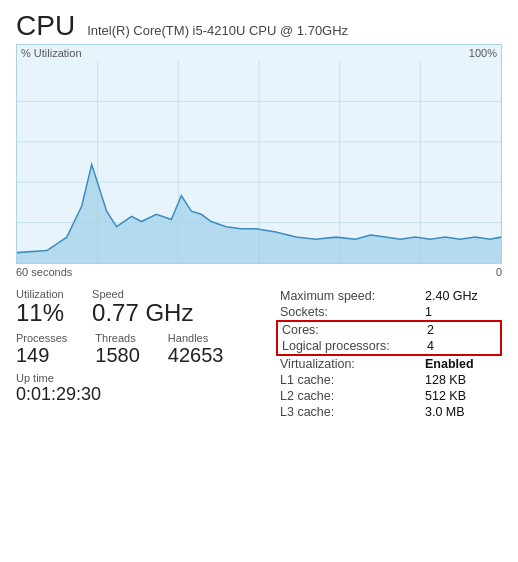  I want to click on sockets-label: Sockets:, so click(352, 312).